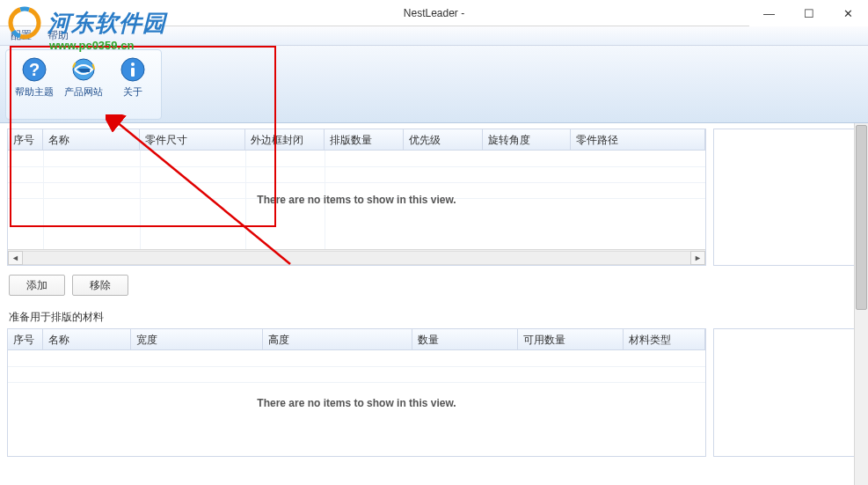  Describe the element at coordinates (133, 85) in the screenshot. I see `about-button: 关于` at that location.